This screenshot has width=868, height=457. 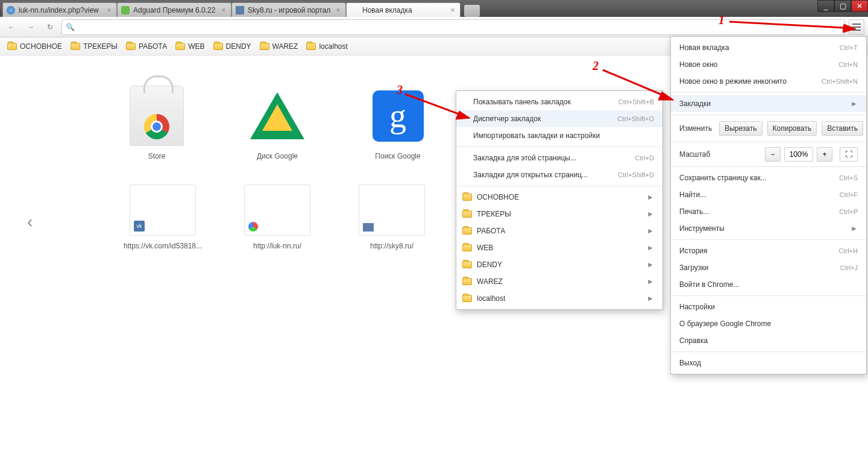 I want to click on fullscreen-button: ⛶, so click(x=849, y=154).